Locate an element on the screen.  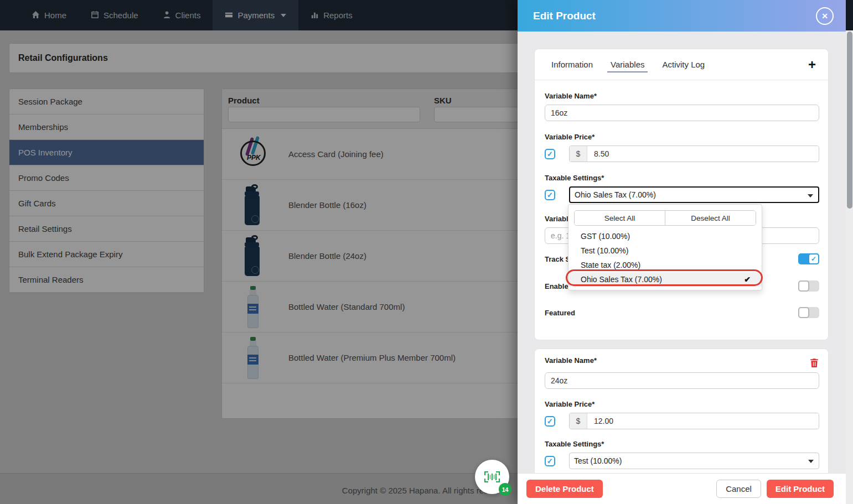
modal-footer: Delete Product Cancel Edit Product is located at coordinates (682, 489).